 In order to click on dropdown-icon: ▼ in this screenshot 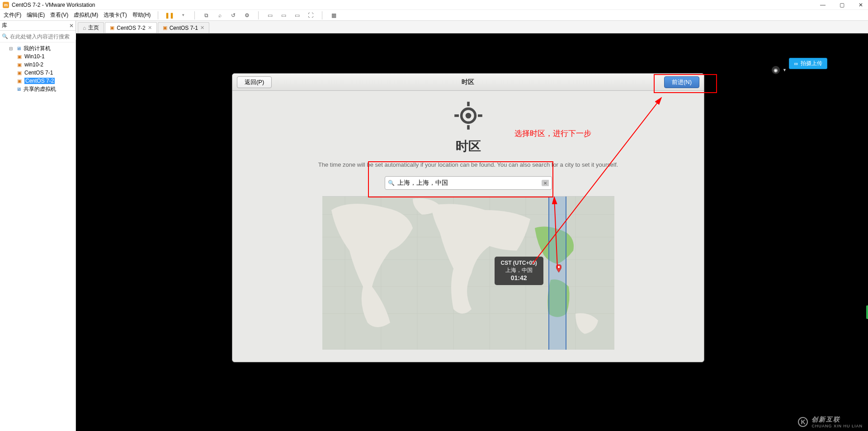, I will do `click(183, 15)`.